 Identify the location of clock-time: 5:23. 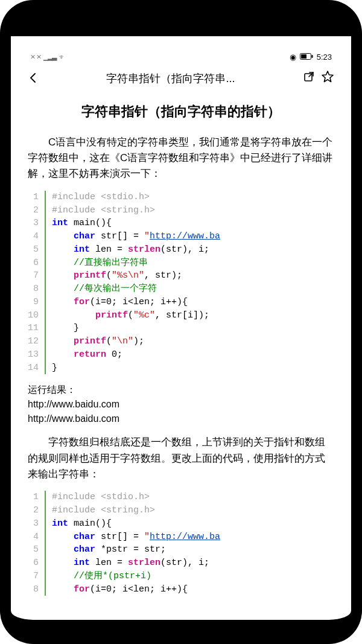
(325, 57).